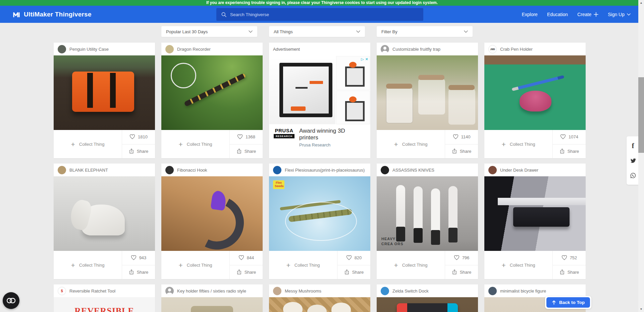 The image size is (644, 312). I want to click on thing-title: Reversible Ratchet Tool, so click(93, 291).